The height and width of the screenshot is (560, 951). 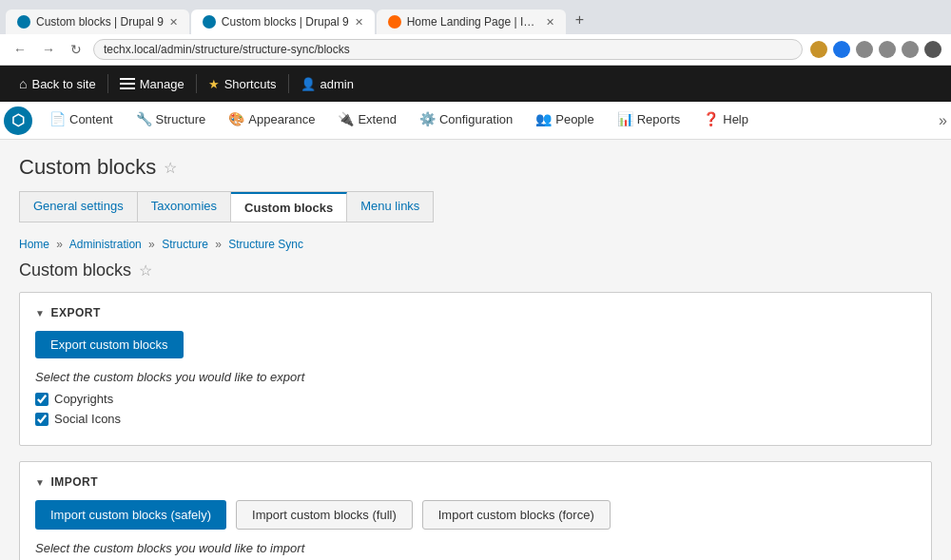 I want to click on import-panel-header: ▼ IMPORT, so click(x=476, y=482).